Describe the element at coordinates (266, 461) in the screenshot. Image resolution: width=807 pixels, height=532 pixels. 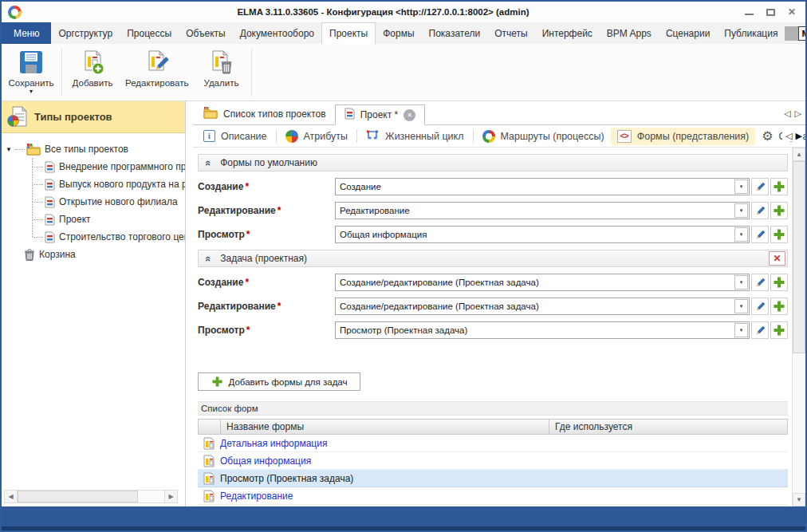
I see `form-link: Общая информация` at that location.